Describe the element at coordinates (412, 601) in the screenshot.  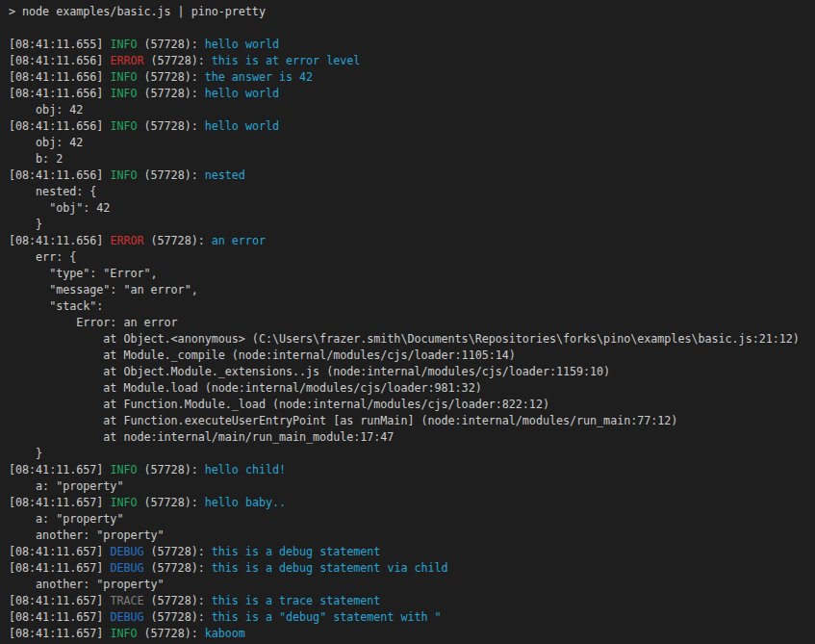
I see `log-line: [08:41:11.657] TRACE (57728): this is a …` at that location.